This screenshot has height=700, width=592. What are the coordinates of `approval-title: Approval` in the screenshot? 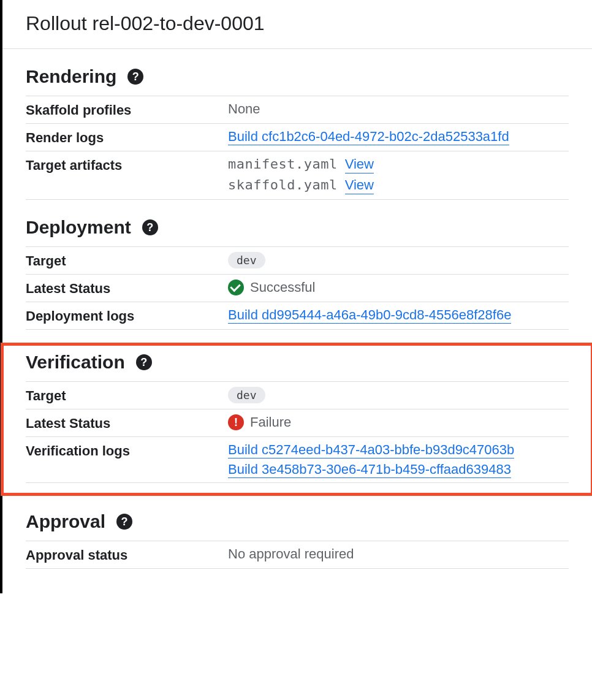 It's located at (66, 522).